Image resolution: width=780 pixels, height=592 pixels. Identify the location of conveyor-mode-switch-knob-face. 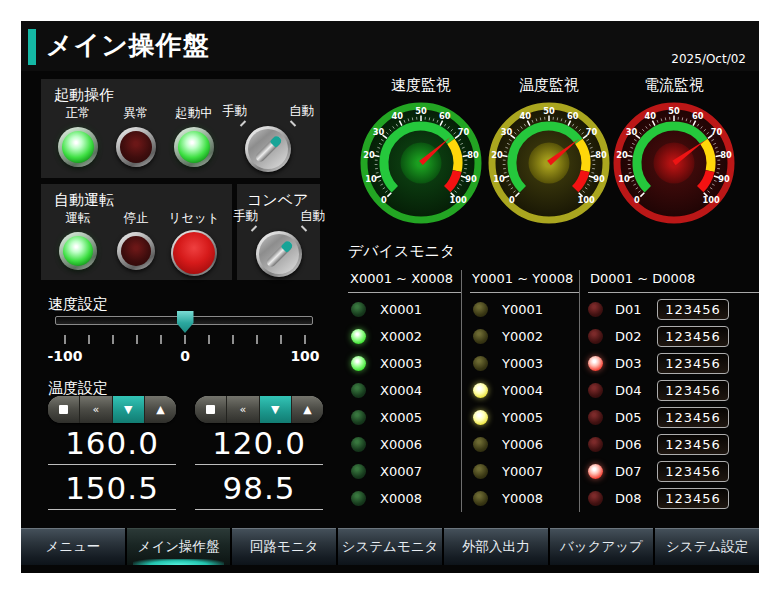
(279, 254).